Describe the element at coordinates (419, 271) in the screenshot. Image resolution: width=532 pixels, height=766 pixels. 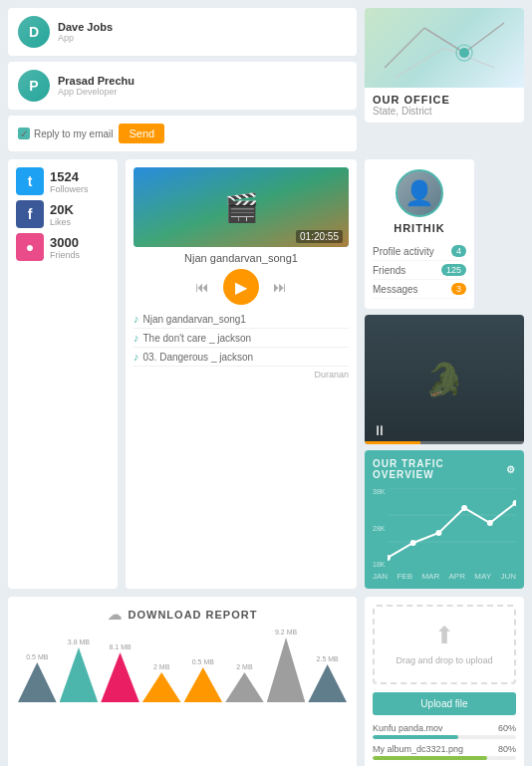
I see `profile-stats: Profile activity 4 Friends 125 Messages …` at that location.